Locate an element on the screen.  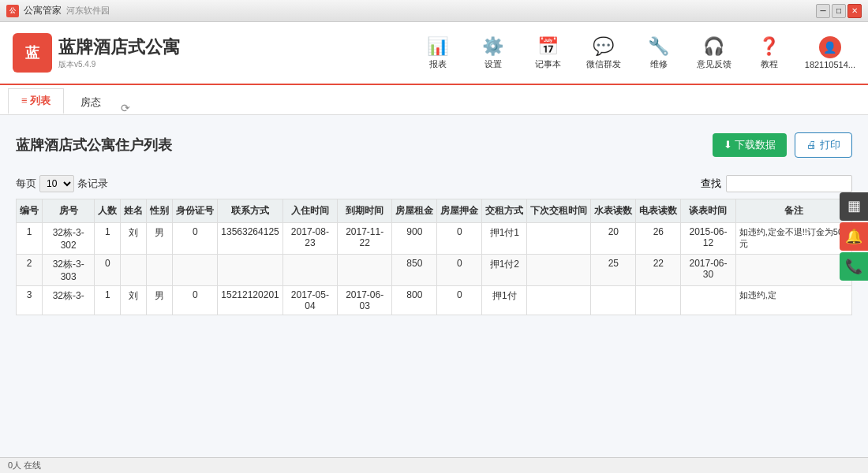
col-count: 人数 is located at coordinates (107, 211).